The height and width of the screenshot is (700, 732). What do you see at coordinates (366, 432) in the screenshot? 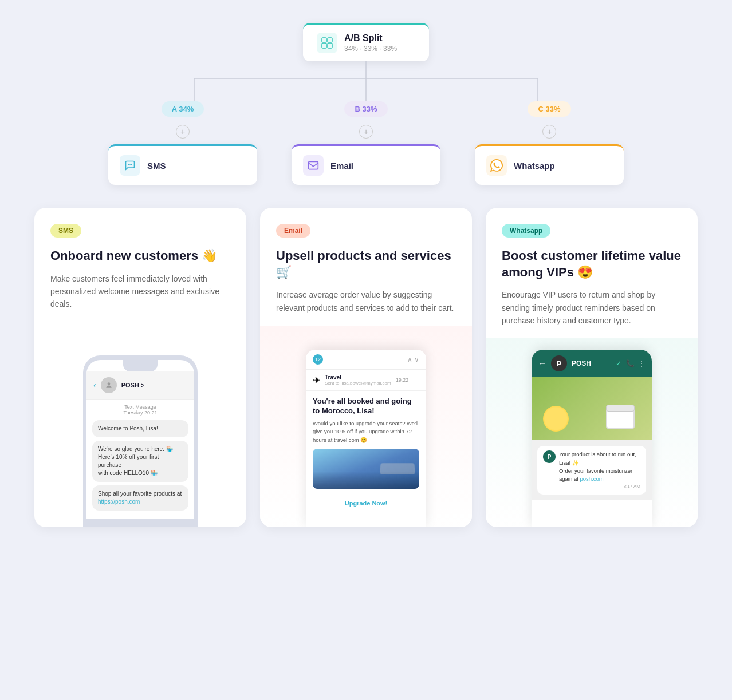
I see `email-body-text: Would you like to upgrade your seats? We…` at bounding box center [366, 432].